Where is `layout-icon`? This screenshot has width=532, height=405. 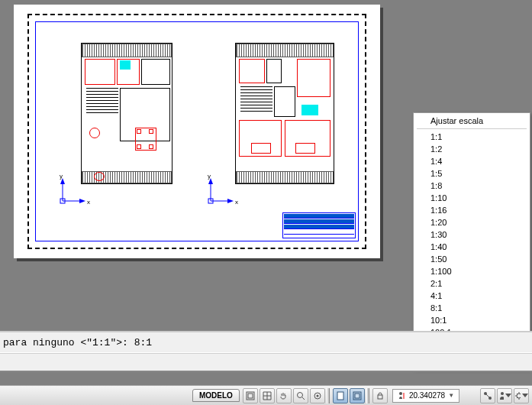
layout-icon is located at coordinates (250, 396).